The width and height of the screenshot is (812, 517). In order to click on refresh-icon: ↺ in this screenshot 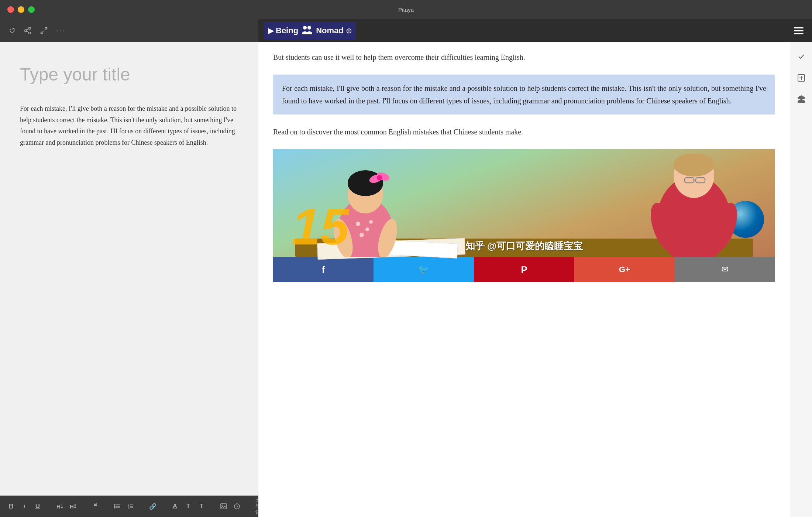, I will do `click(12, 31)`.